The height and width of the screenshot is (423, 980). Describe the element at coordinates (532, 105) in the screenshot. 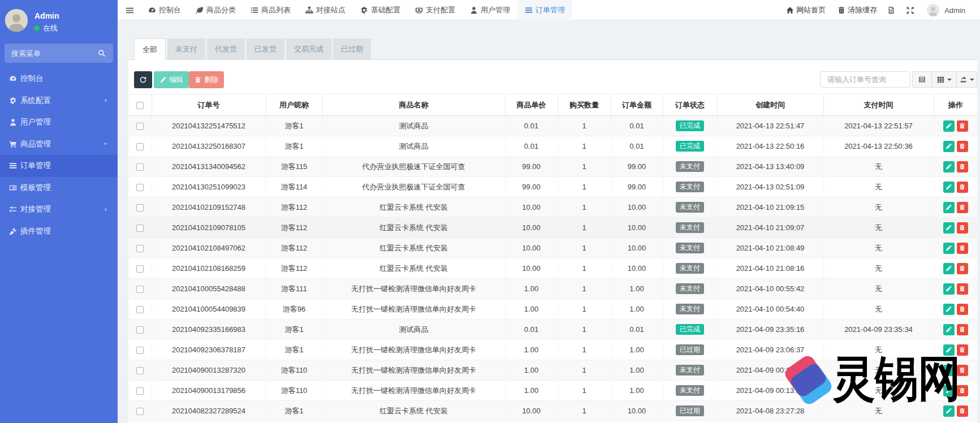

I see `column-header-商品单价: 商品单价` at that location.